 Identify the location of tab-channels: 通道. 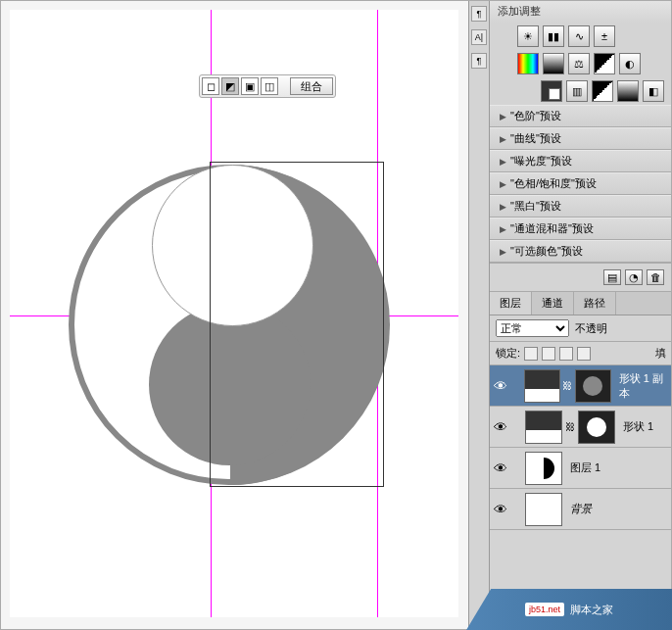
(552, 304).